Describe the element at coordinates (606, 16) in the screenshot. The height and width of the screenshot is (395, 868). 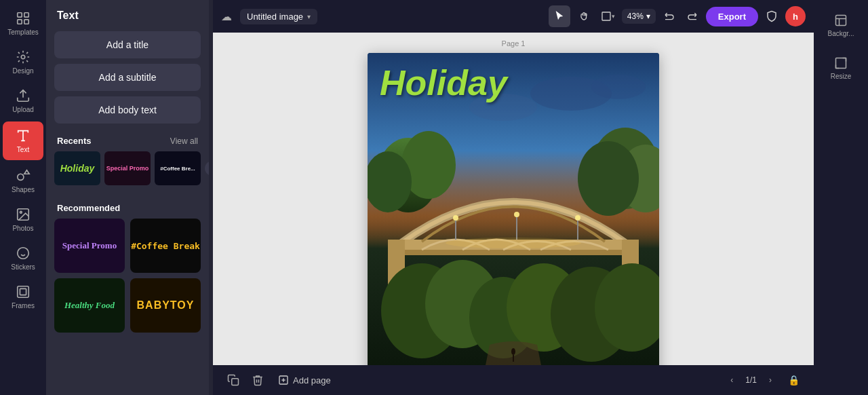
I see `frame-icon` at that location.